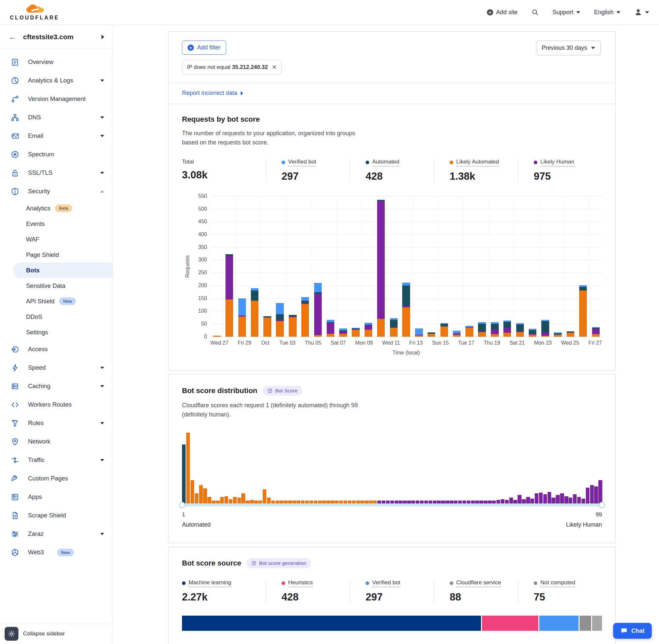 Image resolution: width=659 pixels, height=644 pixels. What do you see at coordinates (56, 423) in the screenshot?
I see `sidebar-item-rules: Rules` at bounding box center [56, 423].